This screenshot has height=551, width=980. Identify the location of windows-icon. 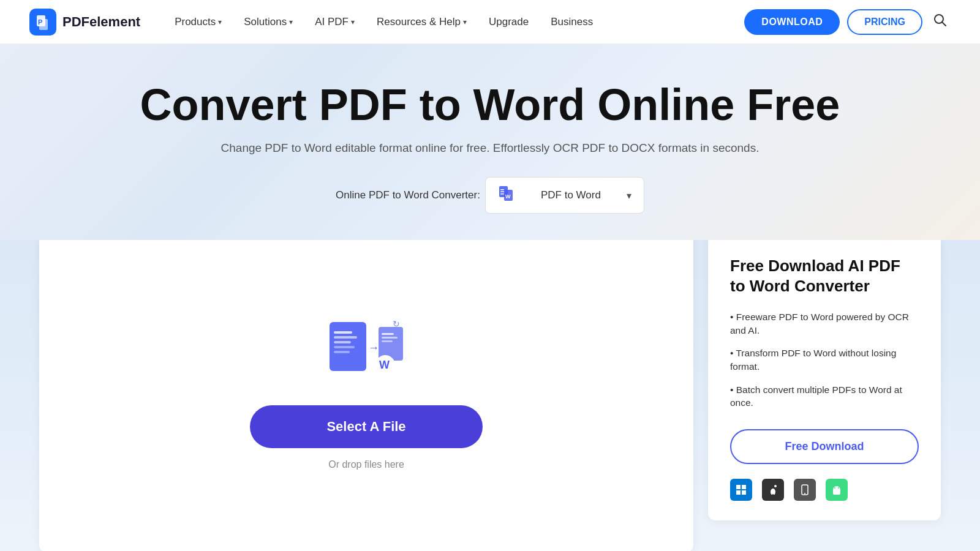
(741, 490).